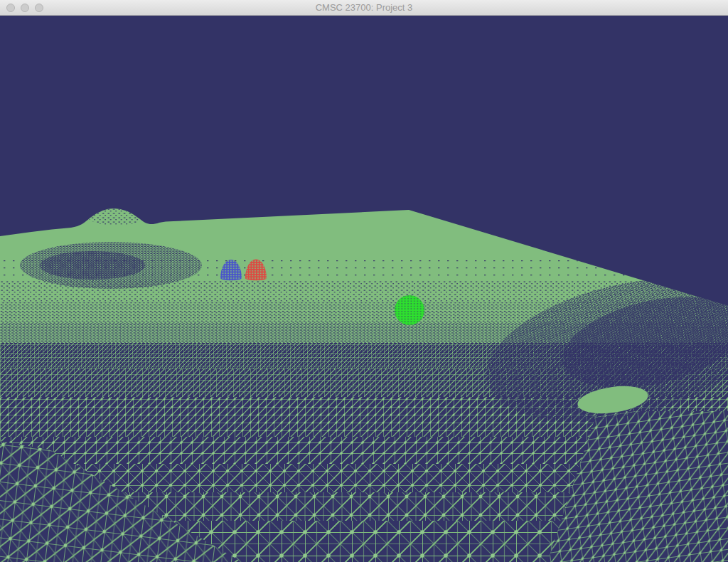  What do you see at coordinates (11, 8) in the screenshot?
I see `close-button` at bounding box center [11, 8].